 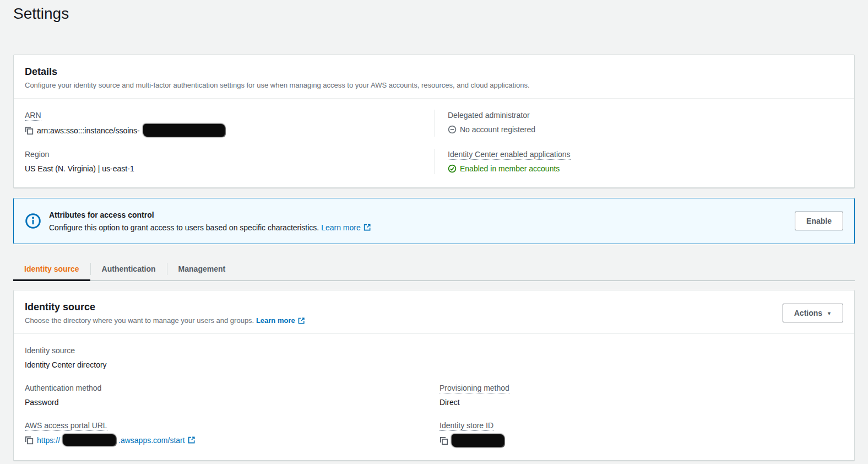 What do you see at coordinates (229, 440) in the screenshot?
I see `portal-url-value: https://.awsapps.com/start` at bounding box center [229, 440].